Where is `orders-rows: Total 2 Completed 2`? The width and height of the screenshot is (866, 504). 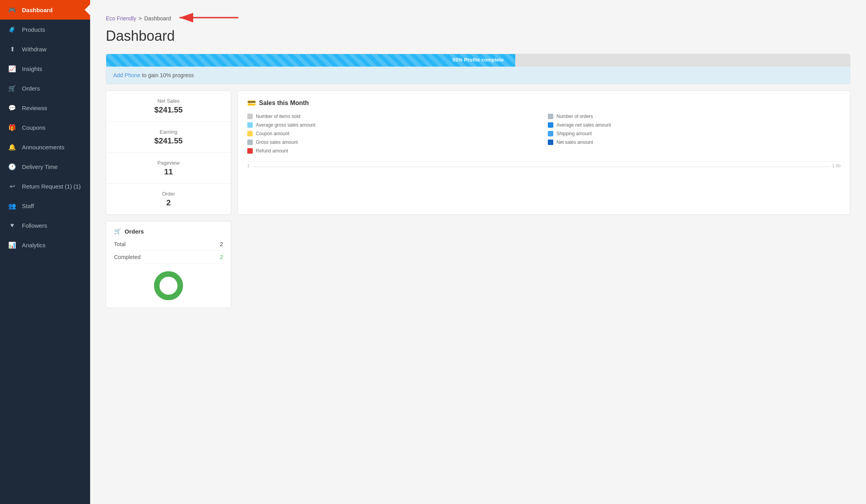
orders-rows: Total 2 Completed 2 is located at coordinates (168, 252).